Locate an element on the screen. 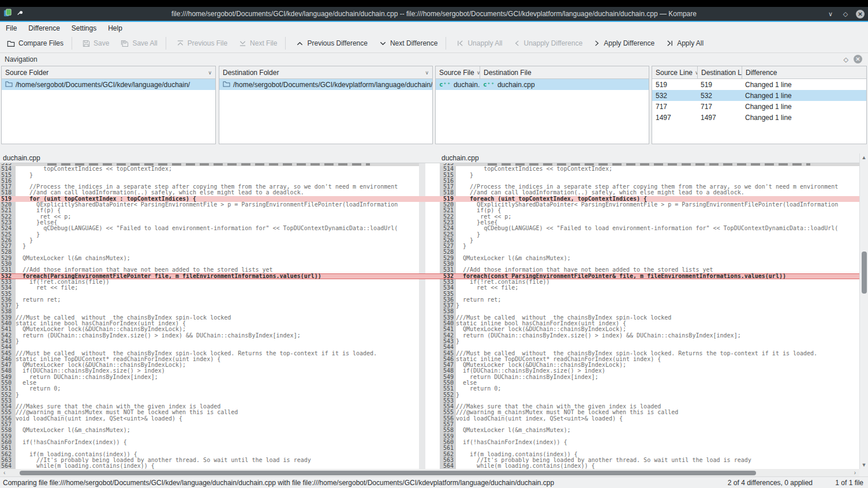 The height and width of the screenshot is (488, 868). destination-line-header: Destination Line is located at coordinates (719, 73).